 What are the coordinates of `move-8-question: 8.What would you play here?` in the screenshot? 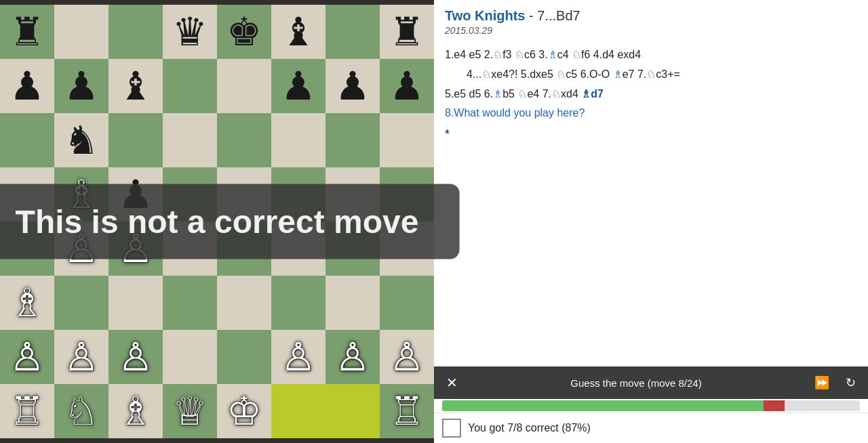 It's located at (515, 112).